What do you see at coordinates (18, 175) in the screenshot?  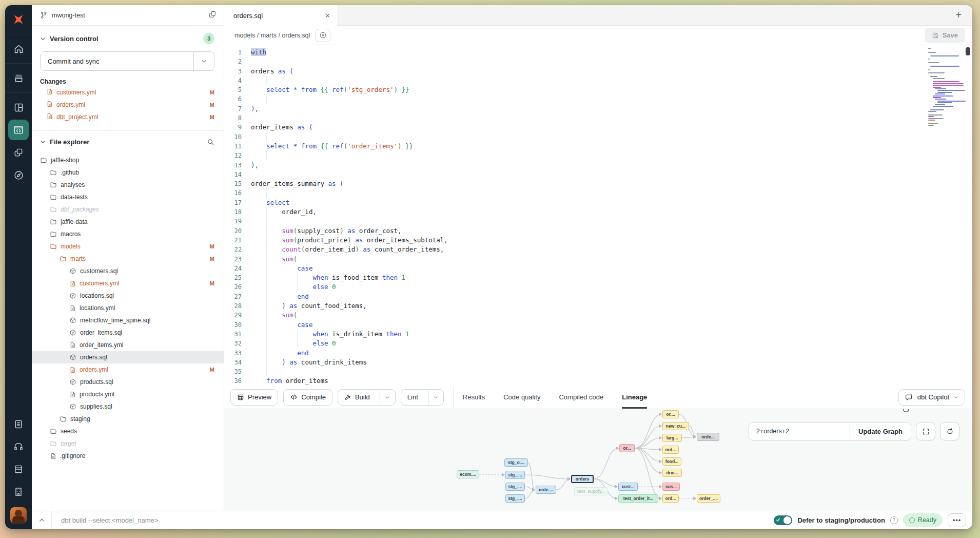 I see `explore-button` at bounding box center [18, 175].